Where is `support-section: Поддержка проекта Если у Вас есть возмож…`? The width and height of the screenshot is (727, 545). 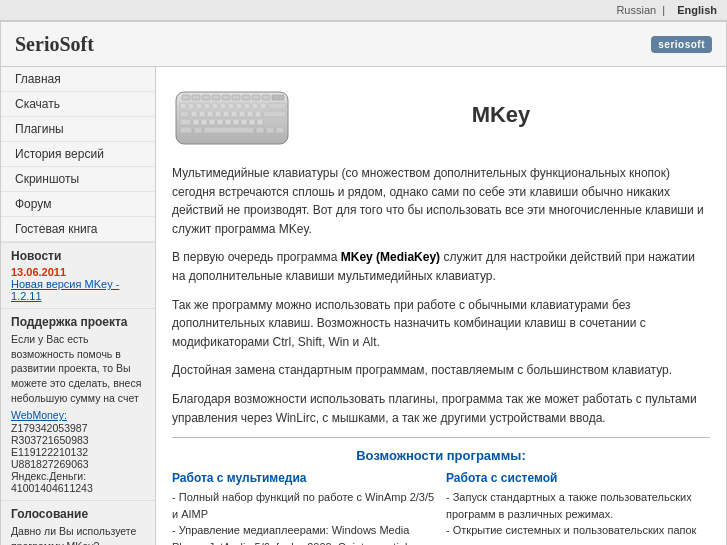 support-section: Поддержка проекта Если у Вас есть возмож… is located at coordinates (78, 405).